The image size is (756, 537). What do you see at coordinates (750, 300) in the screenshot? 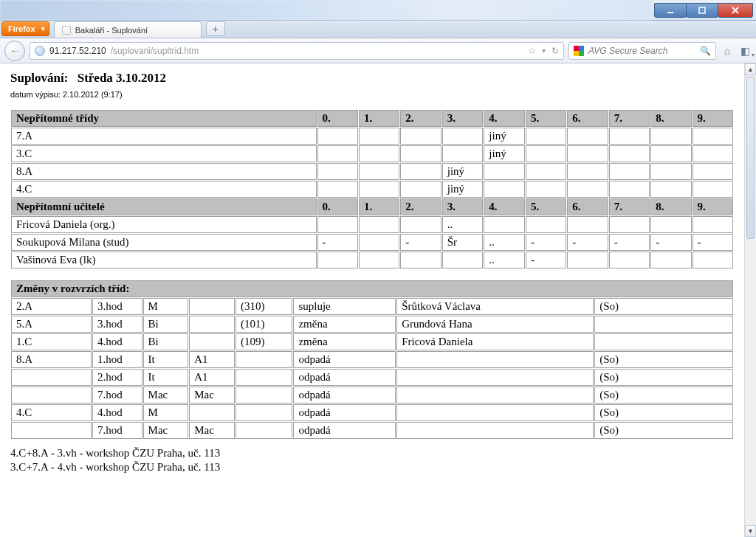
I see `vertical-scrollbar: ▲ ▼` at bounding box center [750, 300].